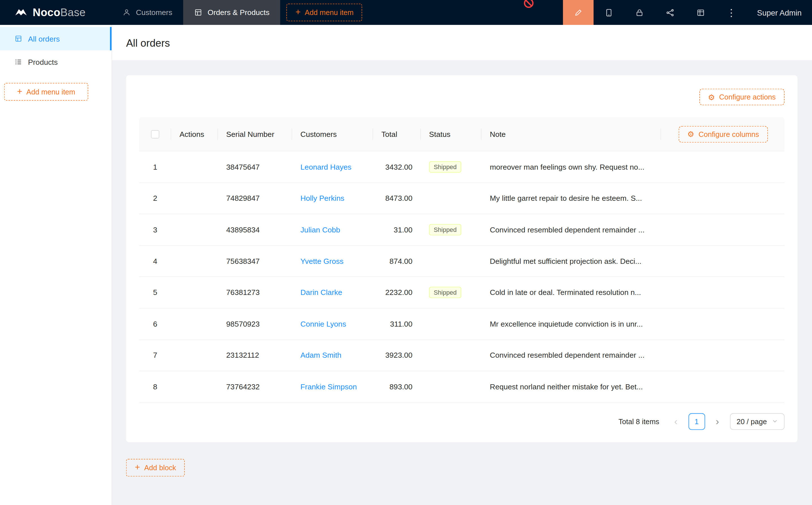 The width and height of the screenshot is (812, 505). I want to click on app-logo: NocoBase, so click(48, 12).